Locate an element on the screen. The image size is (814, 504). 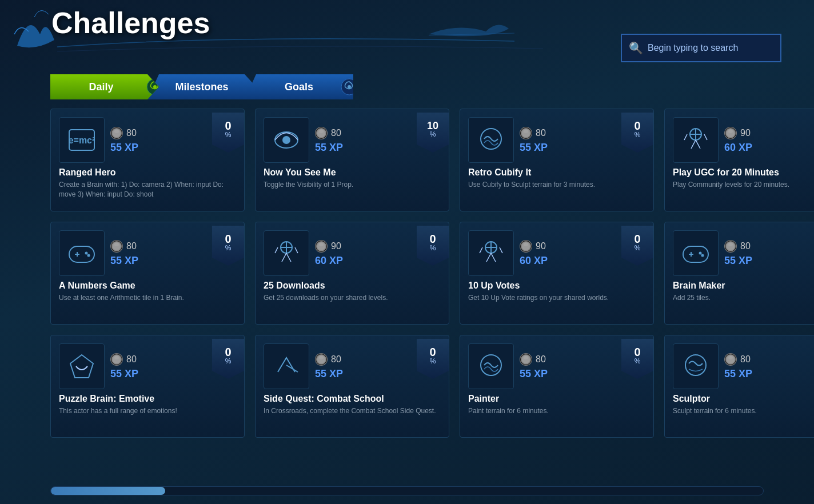
search-input is located at coordinates (711, 48).